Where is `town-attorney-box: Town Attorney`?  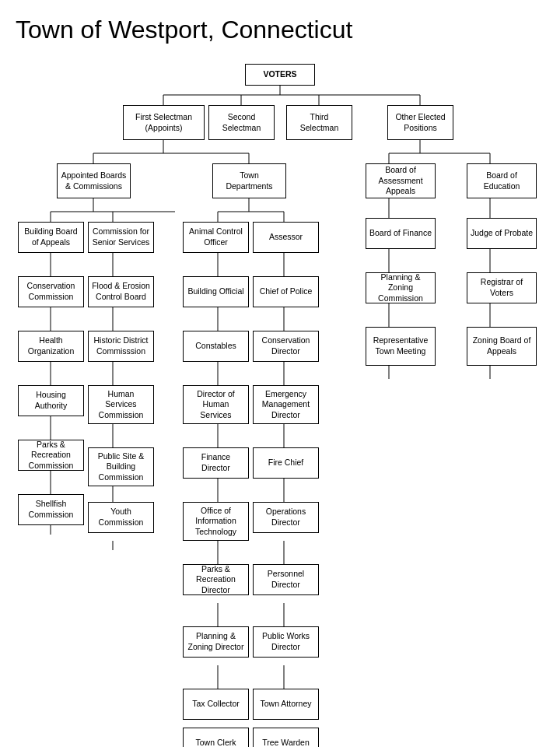
town-attorney-box: Town Attorney is located at coordinates (286, 704).